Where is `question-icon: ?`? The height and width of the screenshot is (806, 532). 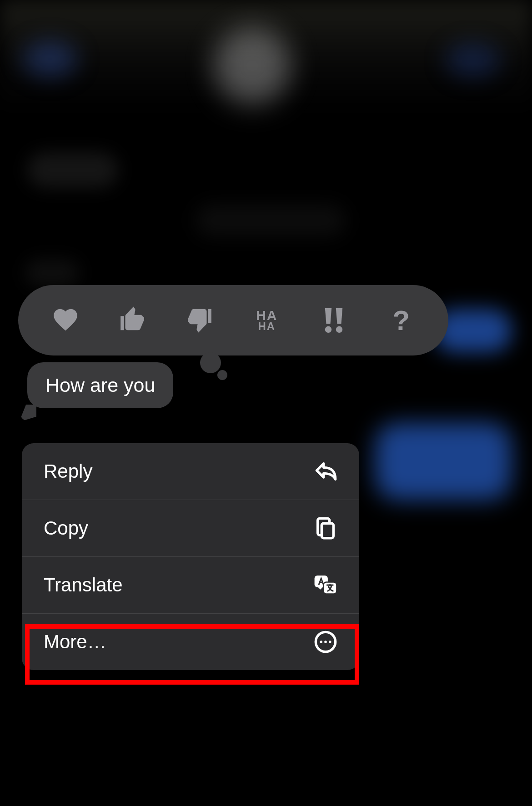
question-icon: ? is located at coordinates (401, 320).